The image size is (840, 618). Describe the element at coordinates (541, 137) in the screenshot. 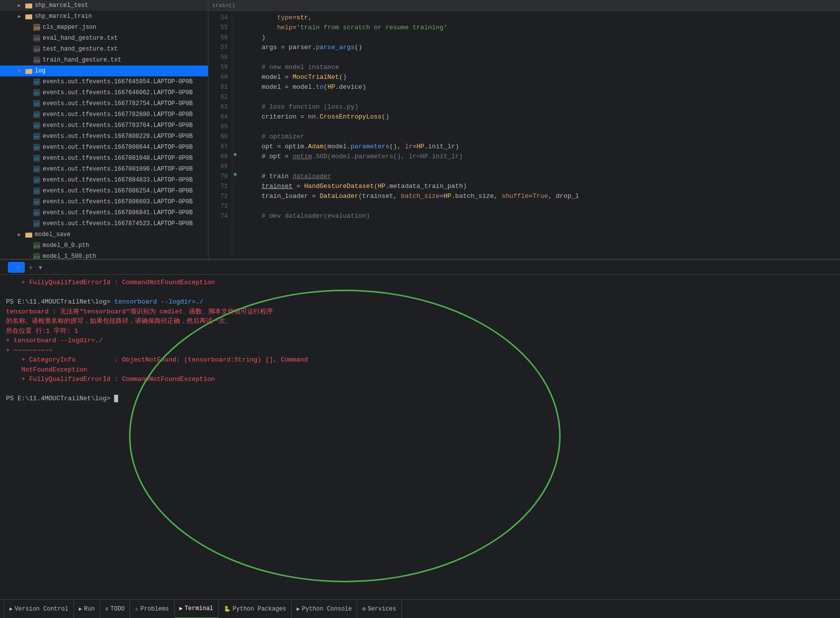

I see `code-line: # optimizer` at that location.